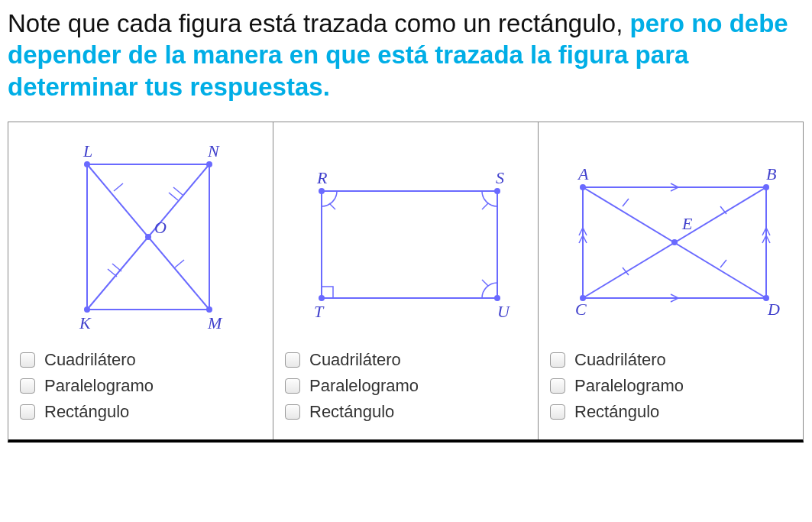  Describe the element at coordinates (214, 151) in the screenshot. I see `fig1-label-N: N` at that location.